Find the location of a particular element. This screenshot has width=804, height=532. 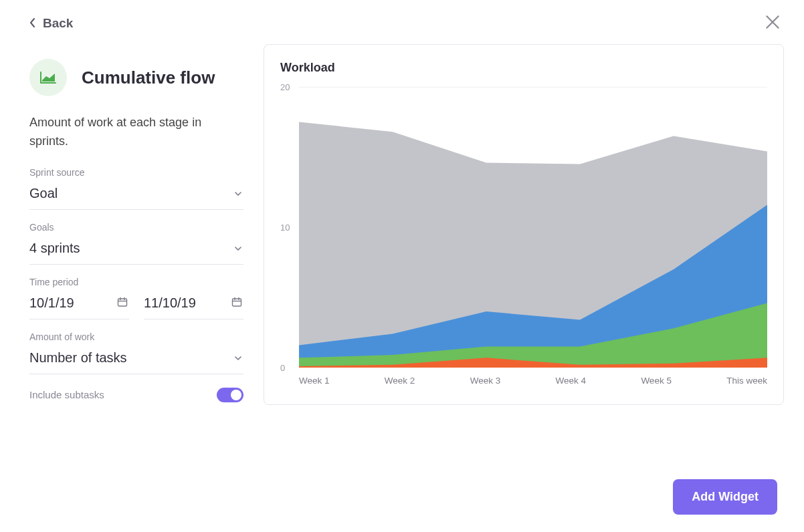

chart-y-tick: 0 is located at coordinates (282, 368).